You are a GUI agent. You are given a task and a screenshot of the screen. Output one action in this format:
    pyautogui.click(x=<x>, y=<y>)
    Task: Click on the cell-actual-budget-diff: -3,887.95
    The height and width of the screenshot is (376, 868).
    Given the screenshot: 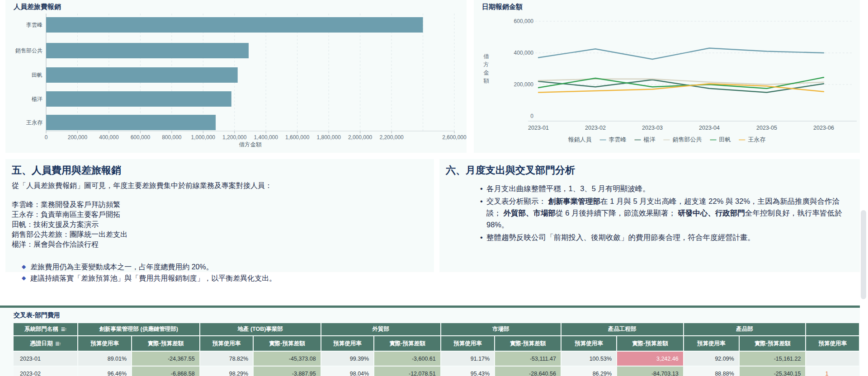 What is the action you would take?
    pyautogui.click(x=287, y=371)
    